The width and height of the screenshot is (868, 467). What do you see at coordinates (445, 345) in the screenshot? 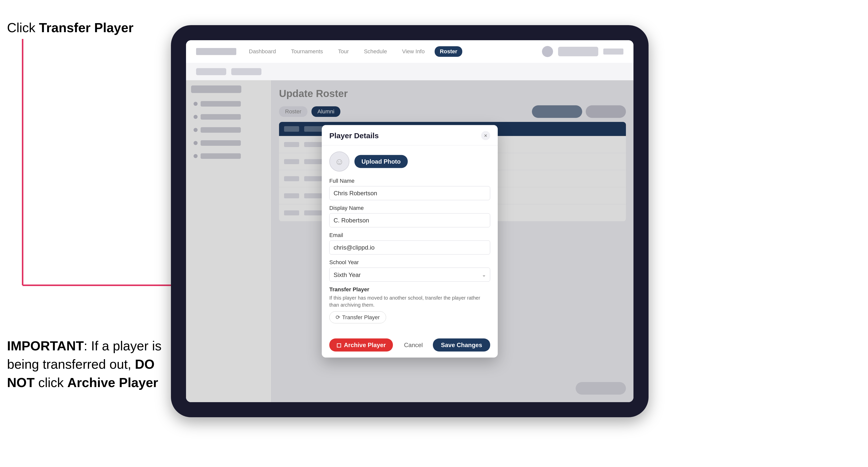
I see `footer-right: Cancel Save Changes` at bounding box center [445, 345].